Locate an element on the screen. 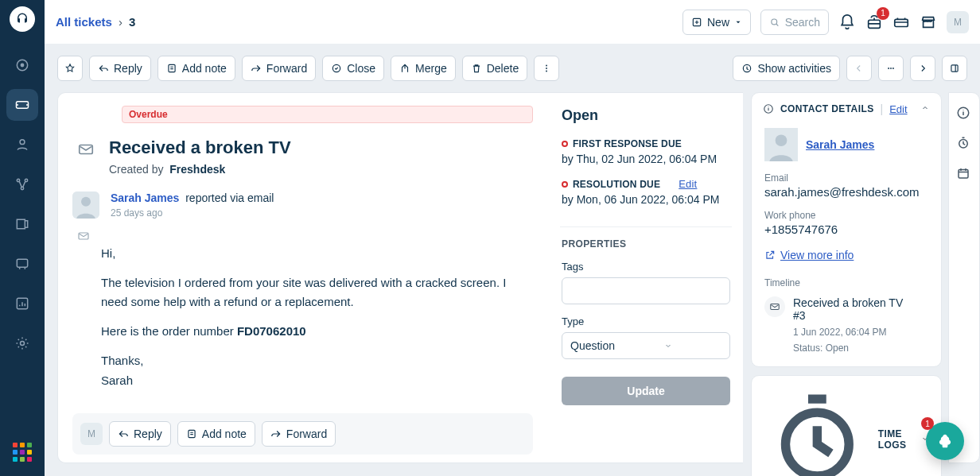  reply-label: Reply is located at coordinates (128, 68).